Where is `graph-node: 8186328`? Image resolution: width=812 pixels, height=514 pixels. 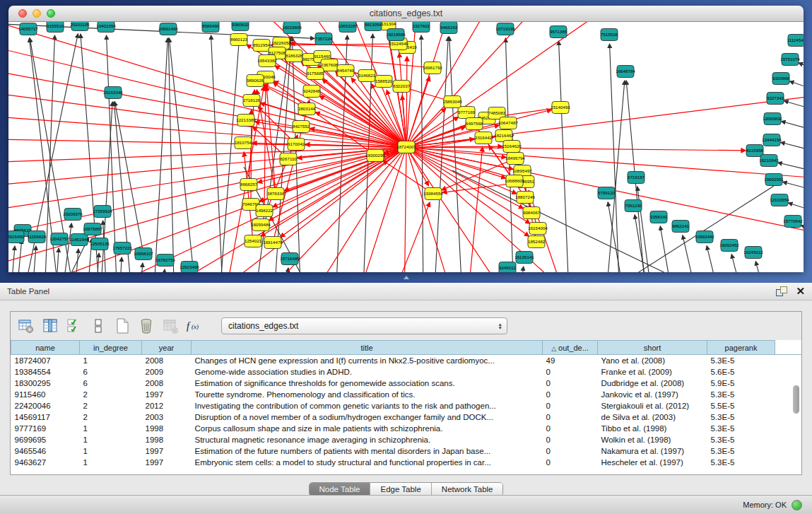
graph-node: 8186328 is located at coordinates (294, 57).